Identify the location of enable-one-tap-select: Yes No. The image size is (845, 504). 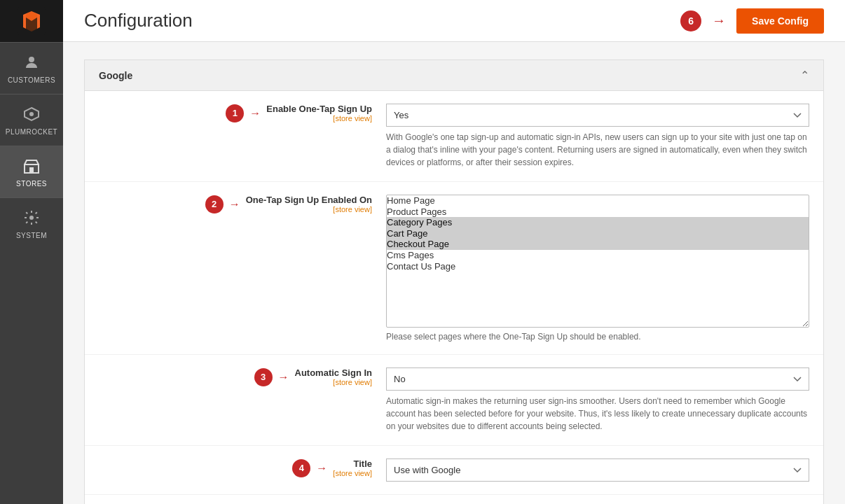
(598, 115).